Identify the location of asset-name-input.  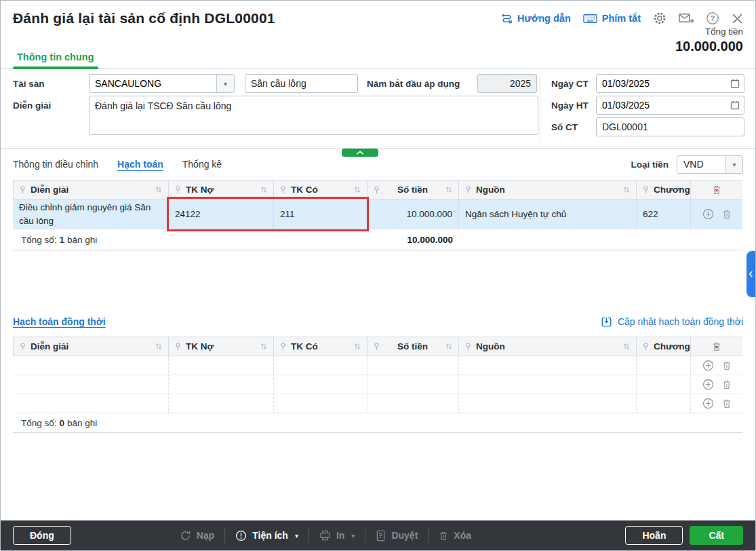
(301, 83).